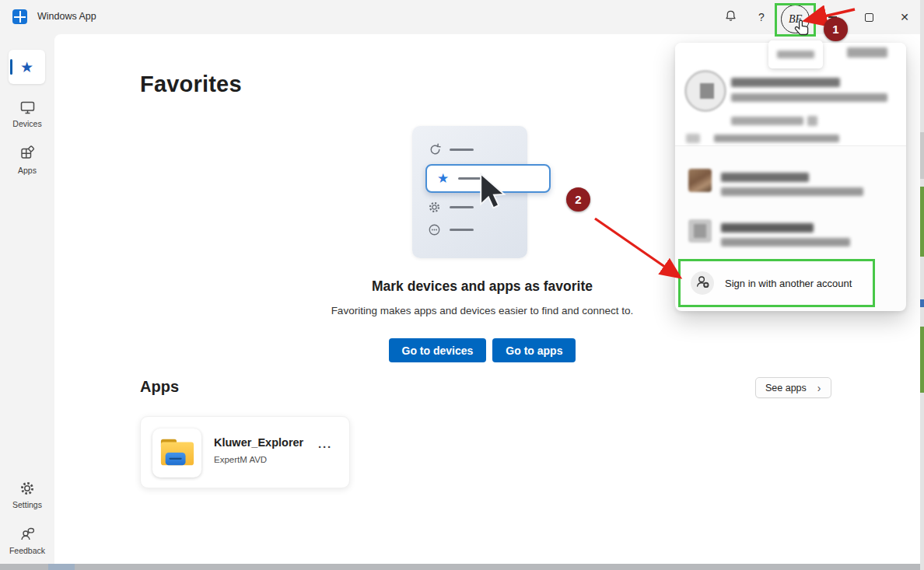  I want to click on account-menu-panel: Sign in with another account, so click(790, 177).